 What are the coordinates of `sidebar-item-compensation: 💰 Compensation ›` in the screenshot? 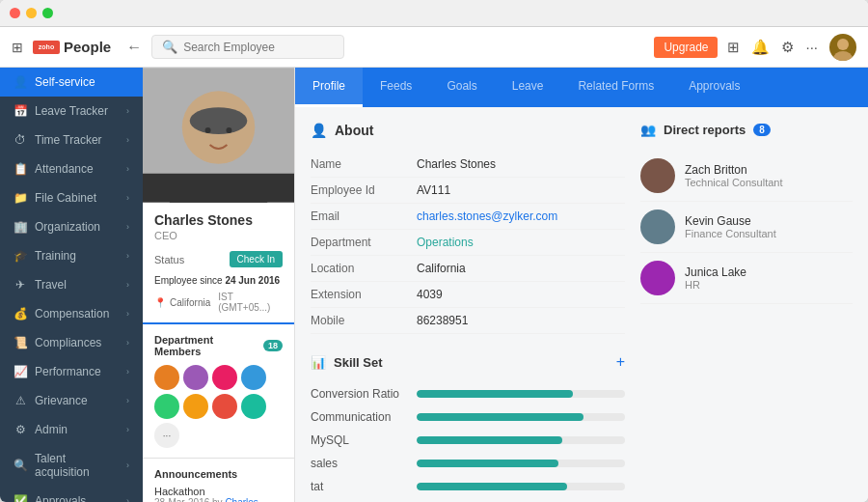 It's located at (71, 314).